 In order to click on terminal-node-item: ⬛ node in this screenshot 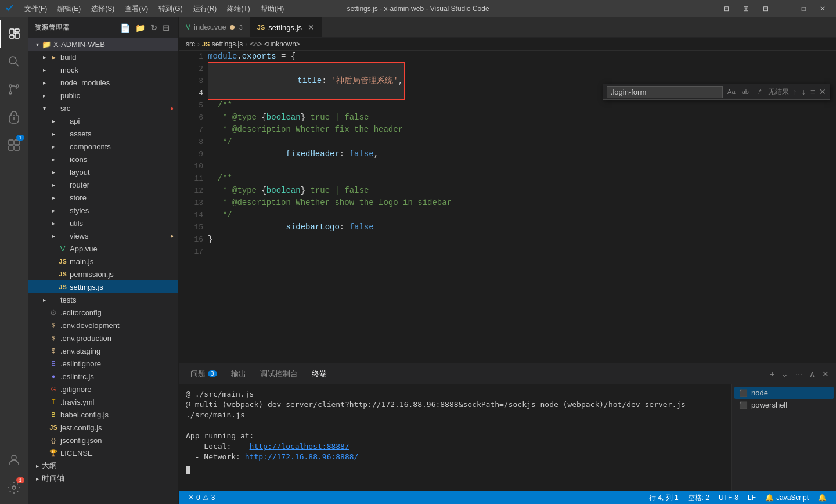, I will do `click(784, 393)`.